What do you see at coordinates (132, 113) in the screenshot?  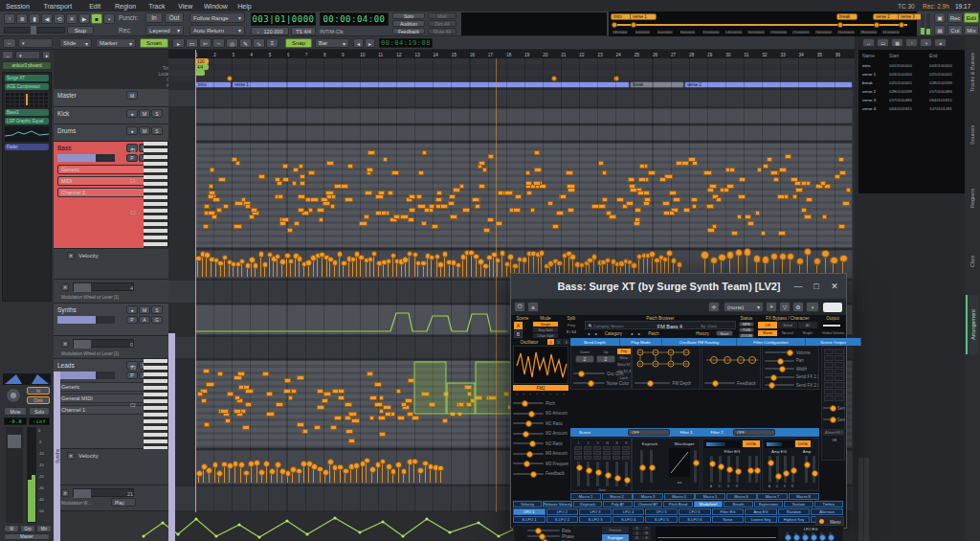 I see `track-button-●: ●` at bounding box center [132, 113].